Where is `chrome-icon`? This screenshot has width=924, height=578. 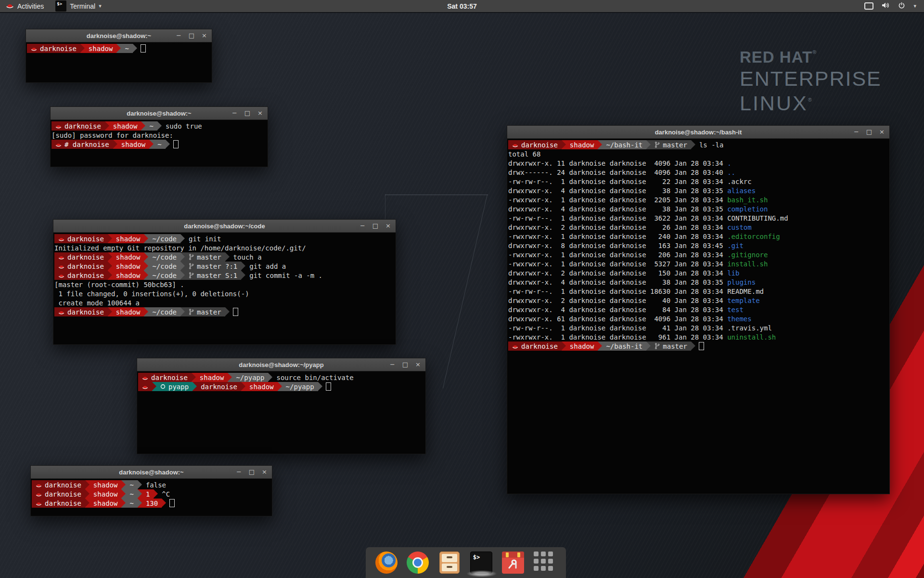
chrome-icon is located at coordinates (418, 563).